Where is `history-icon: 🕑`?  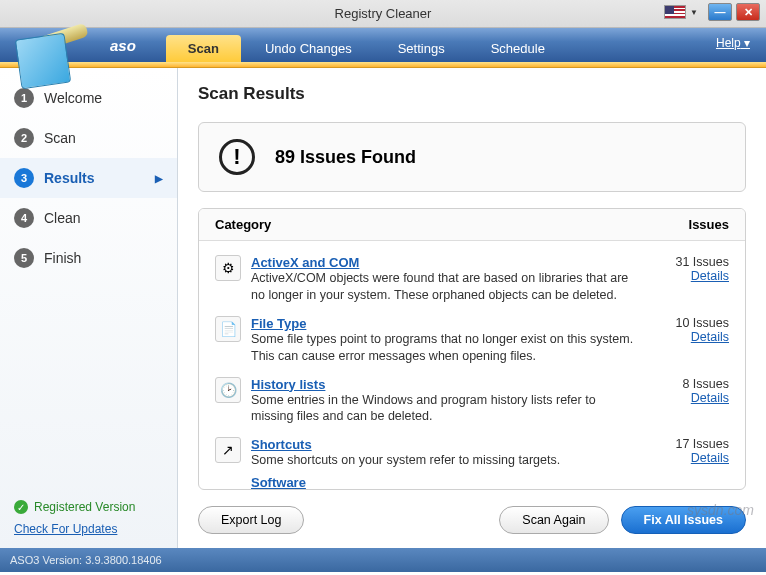 history-icon: 🕑 is located at coordinates (228, 390).